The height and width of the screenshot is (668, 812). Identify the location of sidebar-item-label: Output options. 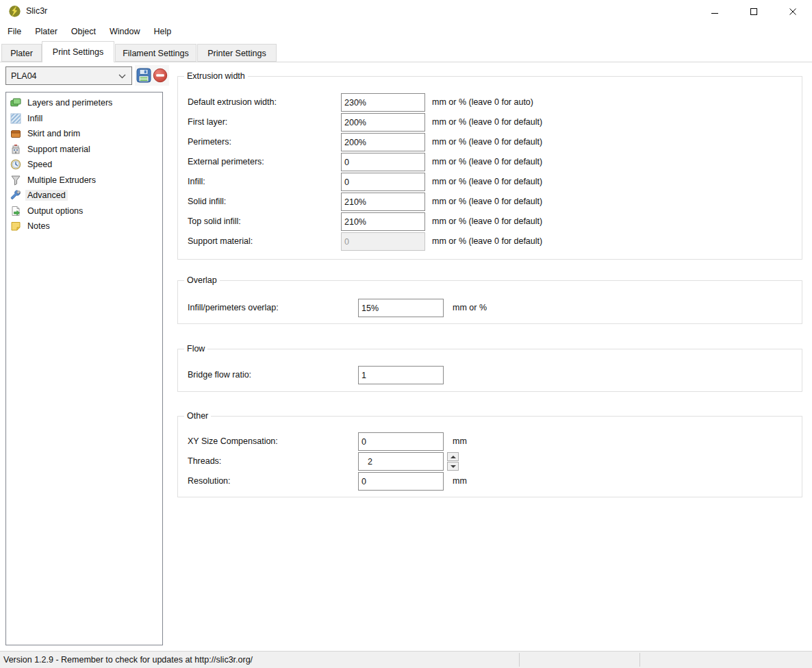
(55, 211).